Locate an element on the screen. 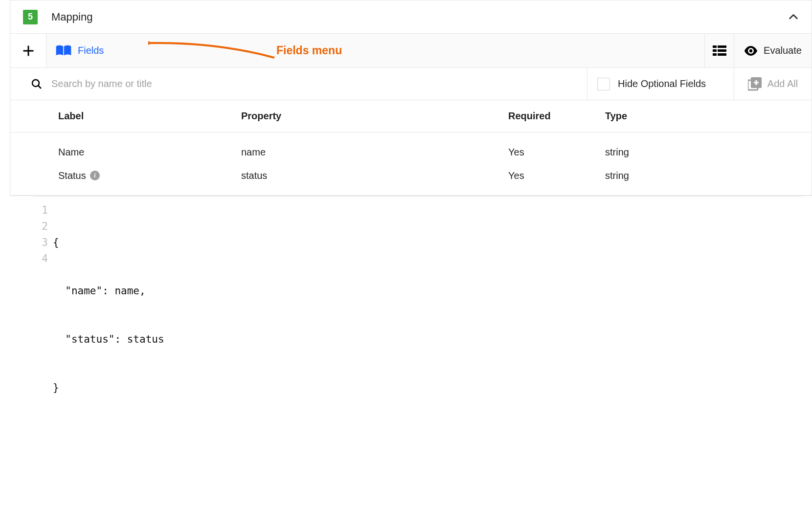  add-all-label: Add All is located at coordinates (783, 84).